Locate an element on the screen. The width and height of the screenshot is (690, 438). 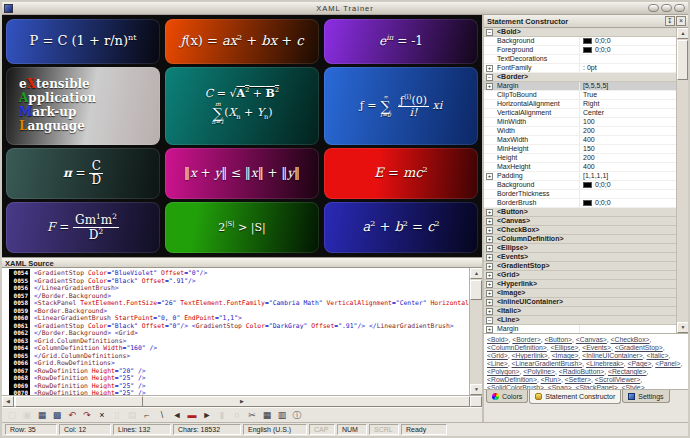
property-horizontalalignment: HorizontalAlignmentRight is located at coordinates (580, 104).